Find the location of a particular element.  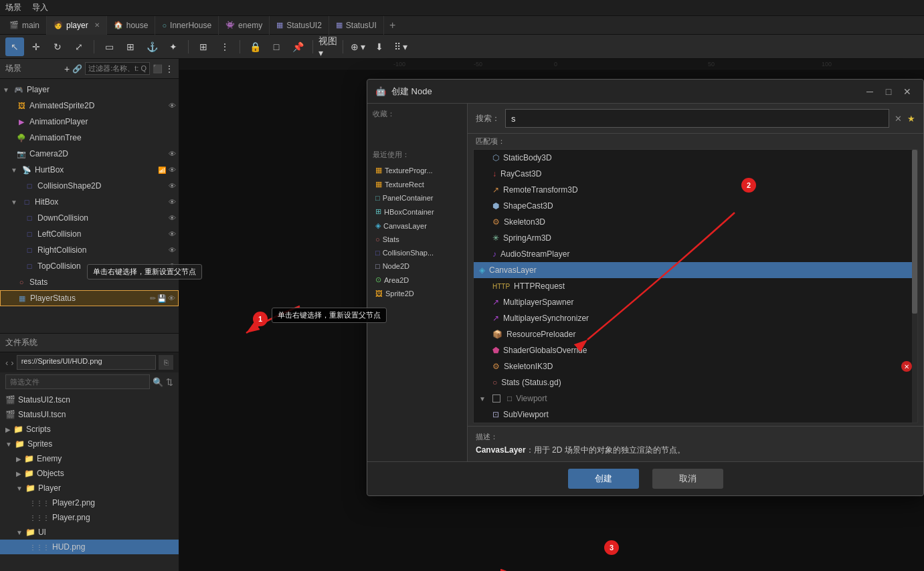

recent-item-canvaslayer: ◈ CanvasLayer is located at coordinates (418, 226).